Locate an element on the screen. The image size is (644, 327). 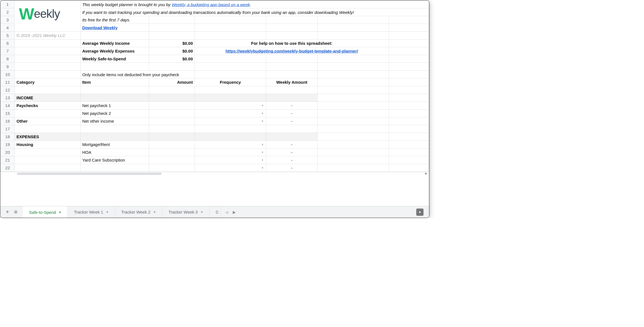
help-label: For help on how to use this spreadsheet: is located at coordinates (292, 43).